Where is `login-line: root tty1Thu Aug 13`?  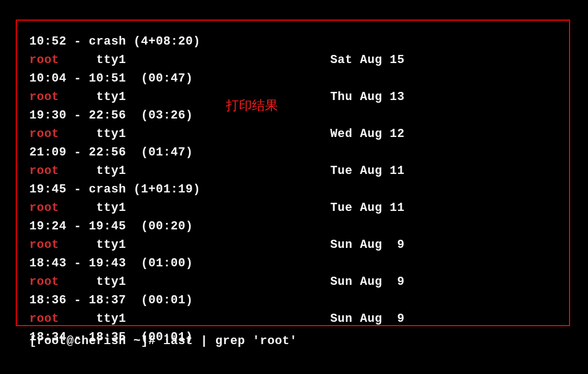 login-line: root tty1Thu Aug 13 is located at coordinates (217, 97).